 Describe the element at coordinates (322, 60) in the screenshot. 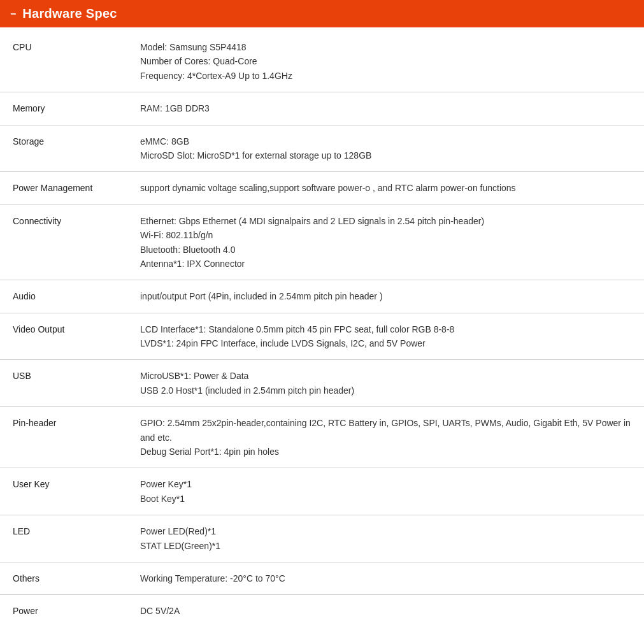

I see `table-row: CPUModel: Samsung S5P4418Number of Cores…` at that location.